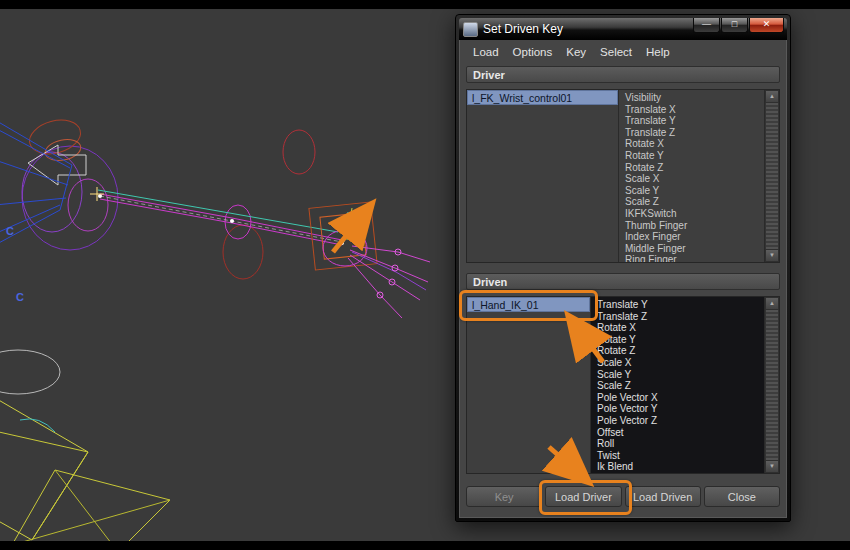 This screenshot has width=850, height=550. What do you see at coordinates (694, 249) in the screenshot?
I see `driver-attribute-item: Middle Finger` at bounding box center [694, 249].